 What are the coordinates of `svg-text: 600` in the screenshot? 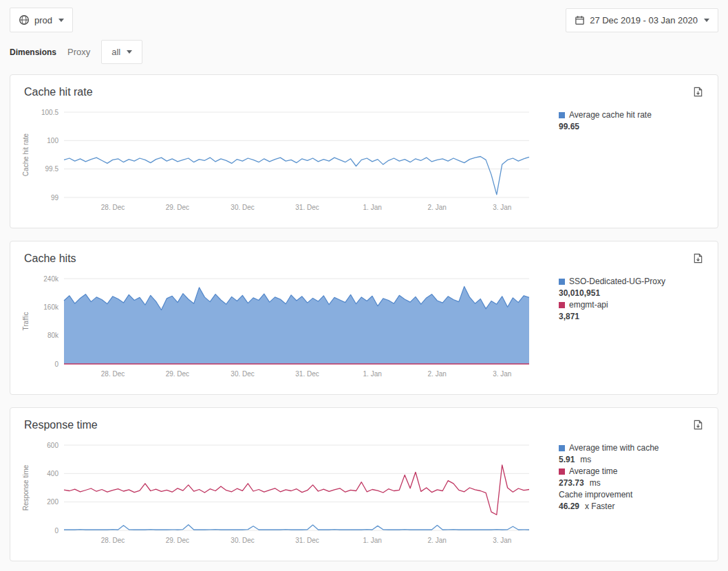 It's located at (52, 446).